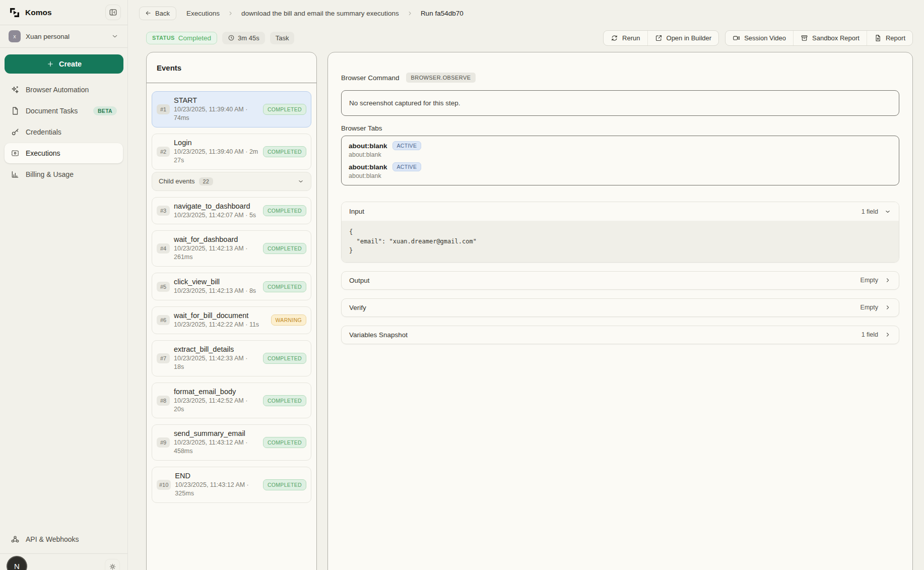 The height and width of the screenshot is (570, 924). Describe the element at coordinates (163, 401) in the screenshot. I see `event-number-badge: #8` at that location.